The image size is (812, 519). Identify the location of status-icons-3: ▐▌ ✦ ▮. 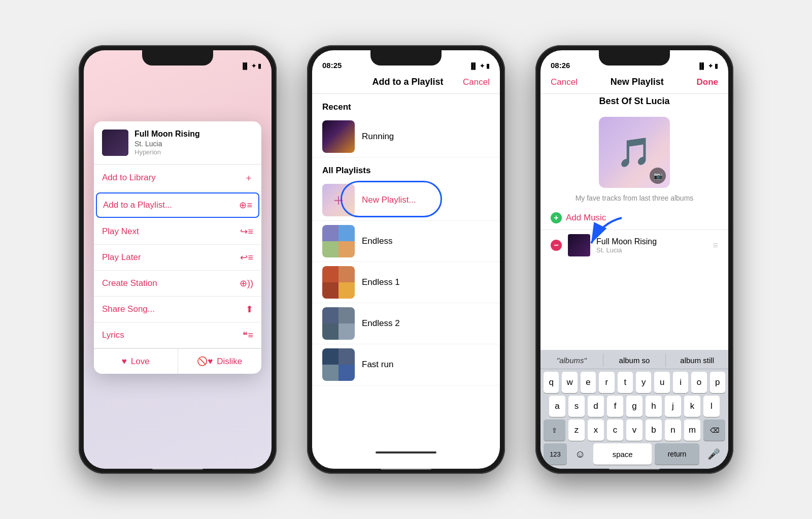
(707, 66).